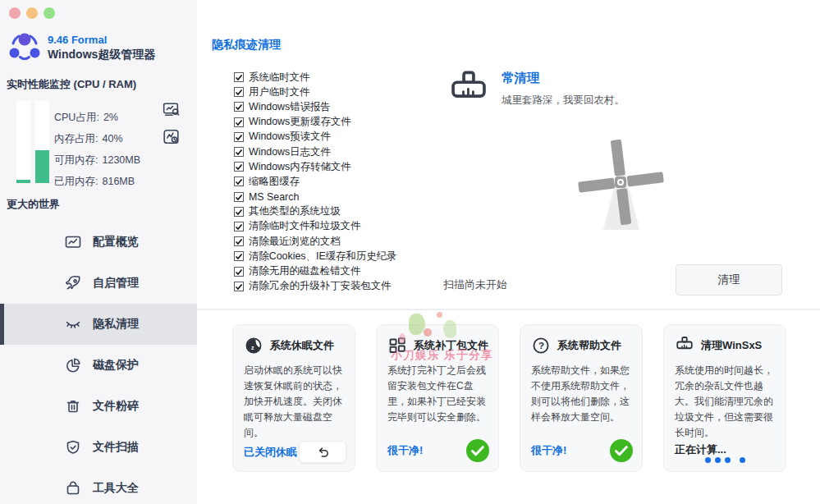 Image resolution: width=820 pixels, height=504 pixels. Describe the element at coordinates (726, 402) in the screenshot. I see `card-description: 系统使用的时间越长，冗余的杂乱文件也越大。我们能清理冗余的垃圾文件，但这需要很长…` at that location.